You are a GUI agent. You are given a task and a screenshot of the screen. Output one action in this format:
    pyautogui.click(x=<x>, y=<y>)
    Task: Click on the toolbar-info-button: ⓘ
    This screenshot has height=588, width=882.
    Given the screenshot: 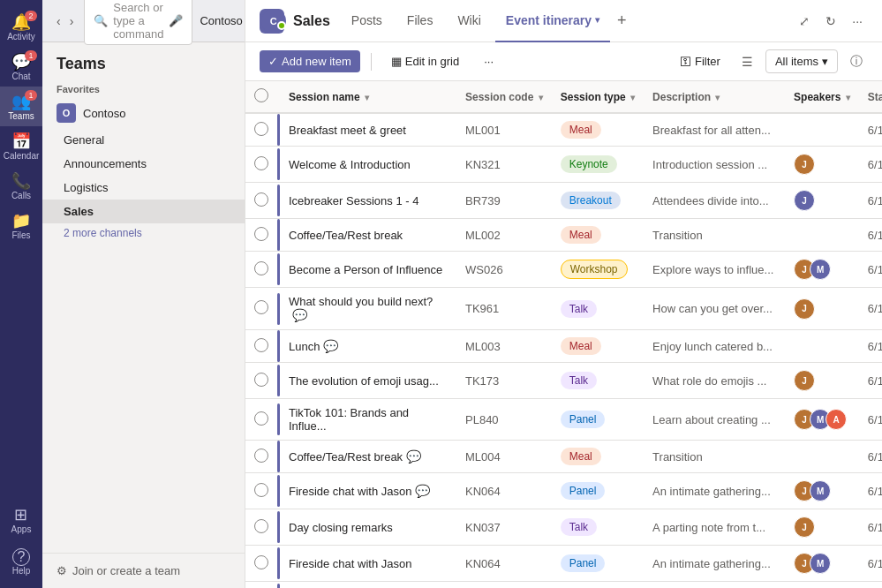 What is the action you would take?
    pyautogui.click(x=856, y=62)
    